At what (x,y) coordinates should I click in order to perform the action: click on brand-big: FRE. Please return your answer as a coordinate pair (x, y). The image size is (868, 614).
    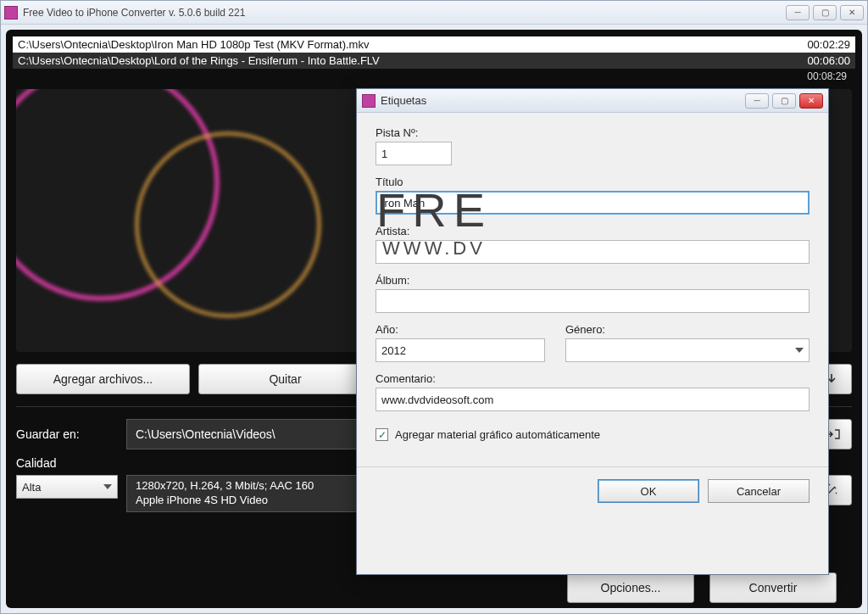
    Looking at the image, I should click on (434, 210).